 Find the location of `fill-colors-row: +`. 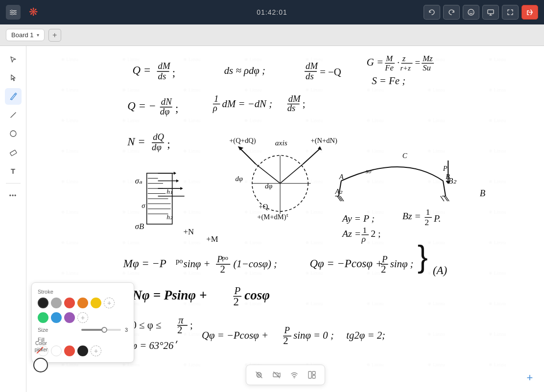

fill-colors-row: + is located at coordinates (83, 351).